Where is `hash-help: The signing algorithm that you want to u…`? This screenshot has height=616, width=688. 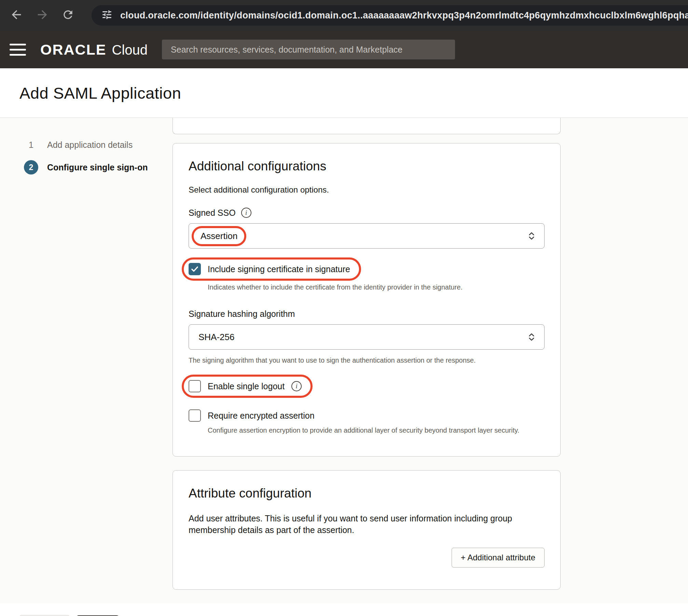 hash-help: The signing algorithm that you want to u… is located at coordinates (367, 361).